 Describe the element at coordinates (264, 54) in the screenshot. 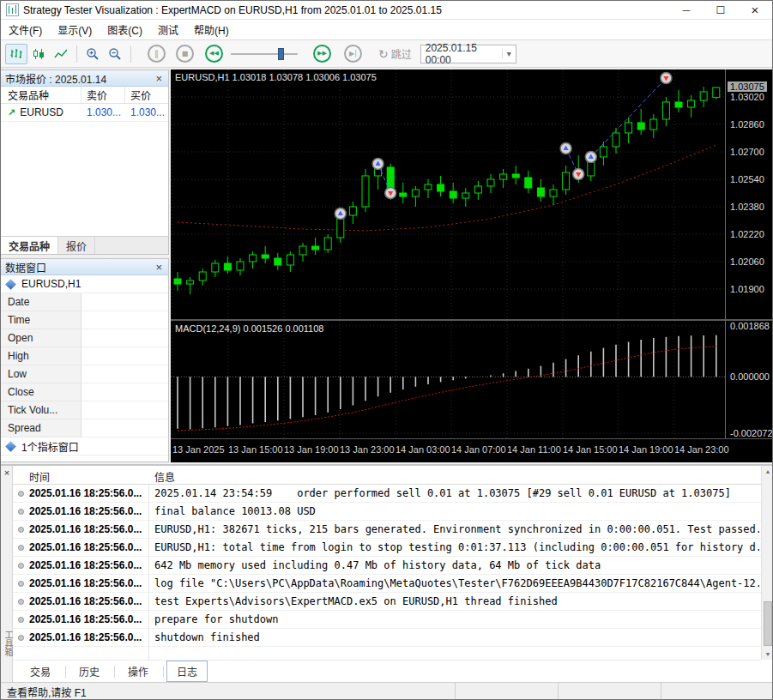

I see `speed-slider` at that location.